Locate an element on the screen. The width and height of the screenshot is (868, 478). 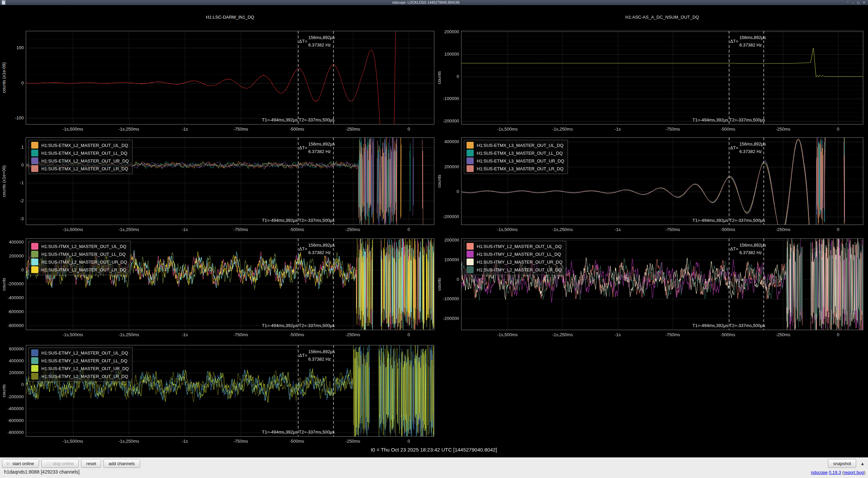
plot-itmx_l2: counts4000002000000-200000-400000-600000… is located at coordinates (217, 280).